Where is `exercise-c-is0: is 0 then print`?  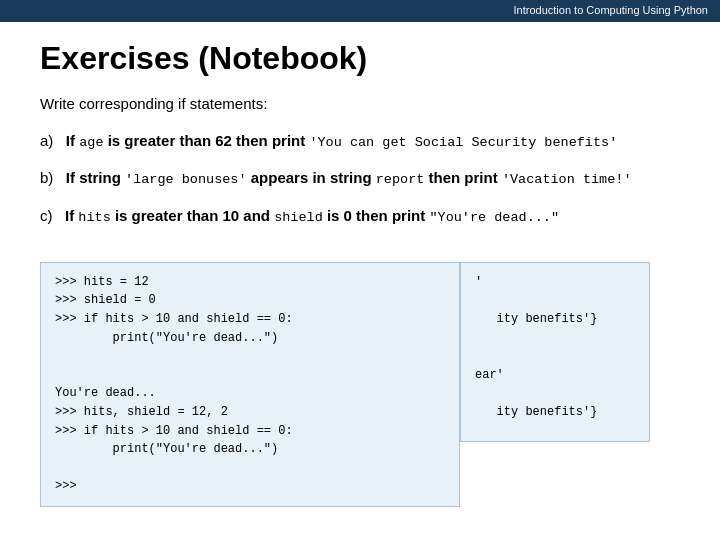 exercise-c-is0: is 0 then print is located at coordinates (376, 216).